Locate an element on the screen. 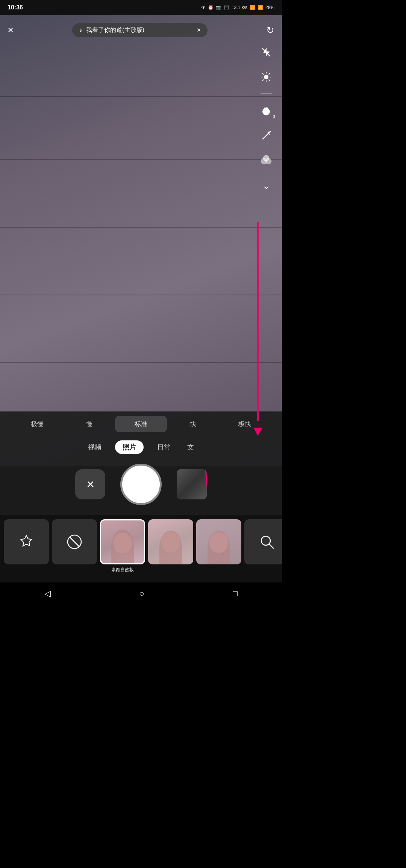 Image resolution: width=406 pixels, height=868 pixels. close-button: × is located at coordinates (11, 30).